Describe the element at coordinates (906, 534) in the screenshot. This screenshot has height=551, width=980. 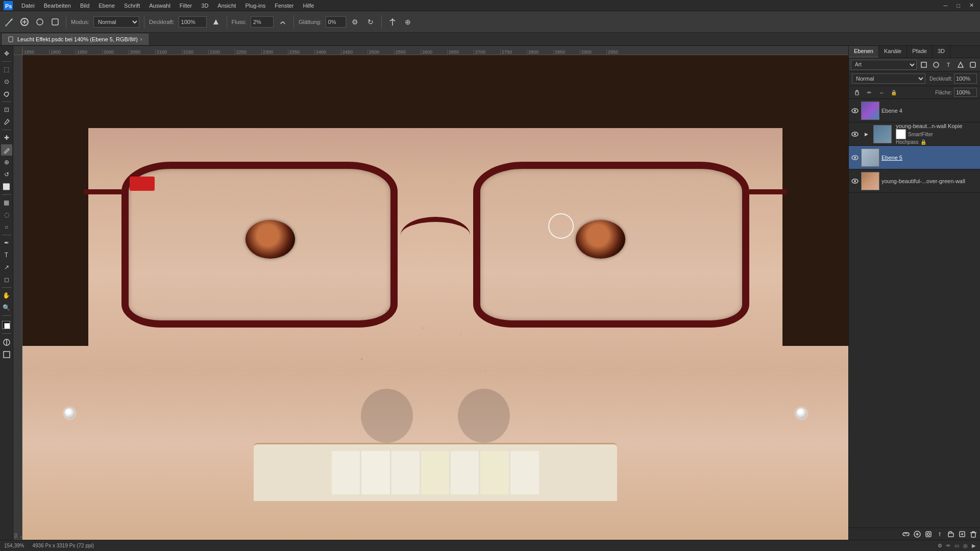
I see `link-layers-btn` at that location.